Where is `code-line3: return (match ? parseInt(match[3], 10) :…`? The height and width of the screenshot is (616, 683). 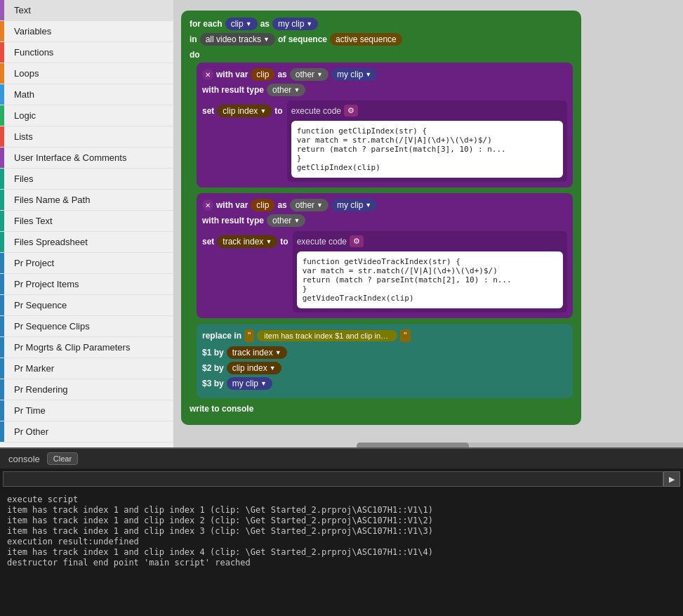 code-line3: return (match ? parseInt(match[3], 10) :… is located at coordinates (427, 149).